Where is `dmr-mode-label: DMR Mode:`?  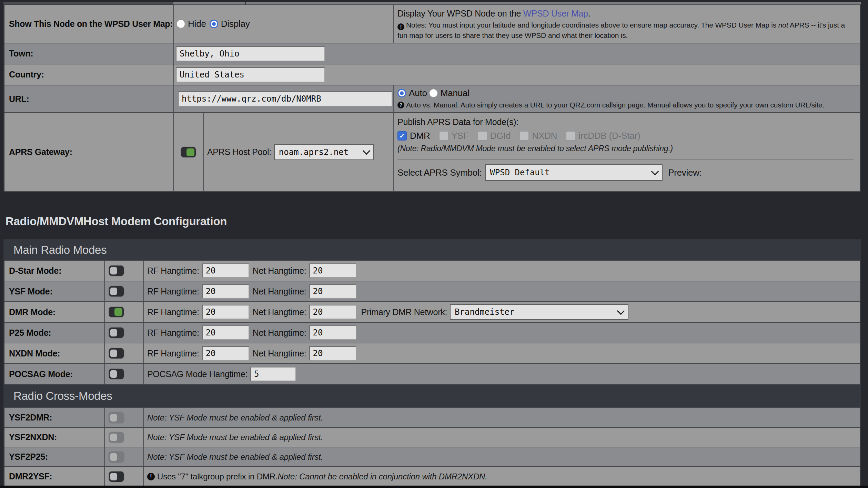
dmr-mode-label: DMR Mode: is located at coordinates (54, 312).